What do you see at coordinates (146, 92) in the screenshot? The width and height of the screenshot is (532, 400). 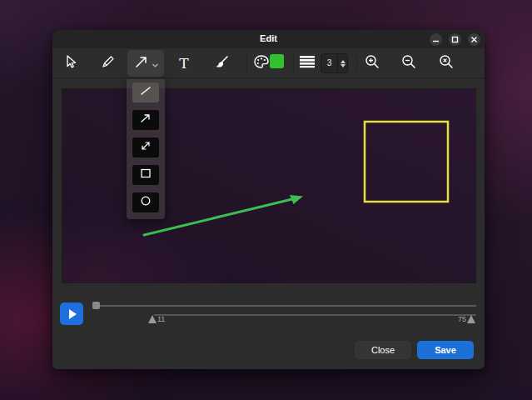 I see `line-shape-icon` at bounding box center [146, 92].